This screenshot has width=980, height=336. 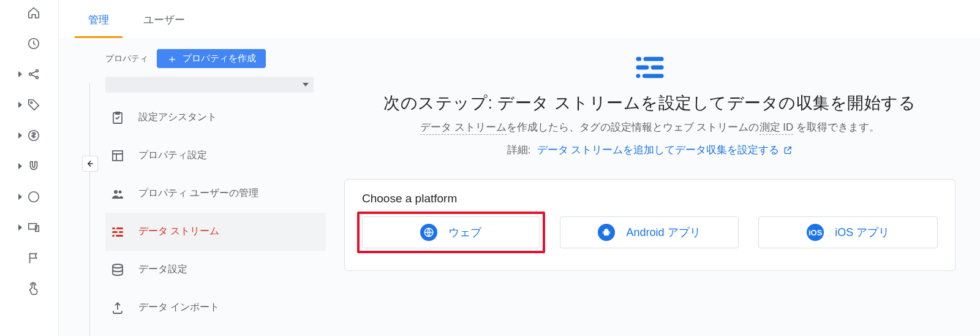 What do you see at coordinates (29, 258) in the screenshot?
I see `rail-flag` at bounding box center [29, 258].